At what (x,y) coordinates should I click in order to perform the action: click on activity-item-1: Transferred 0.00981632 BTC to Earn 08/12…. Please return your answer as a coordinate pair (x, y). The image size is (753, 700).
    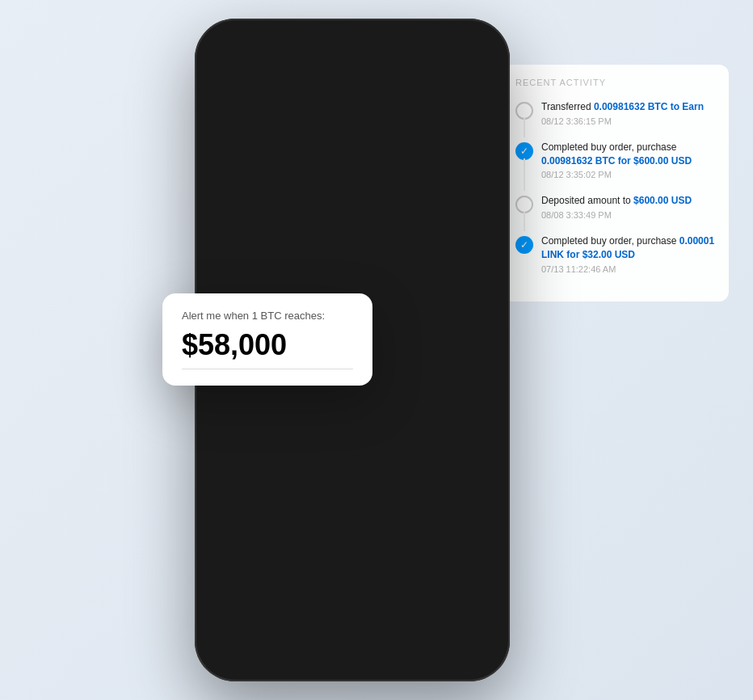
    Looking at the image, I should click on (616, 113).